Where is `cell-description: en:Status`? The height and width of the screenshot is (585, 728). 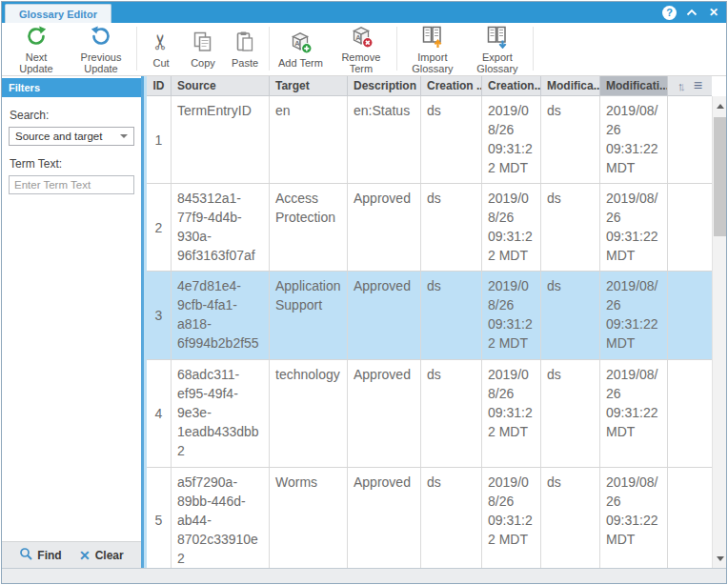
cell-description: en:Status is located at coordinates (385, 139).